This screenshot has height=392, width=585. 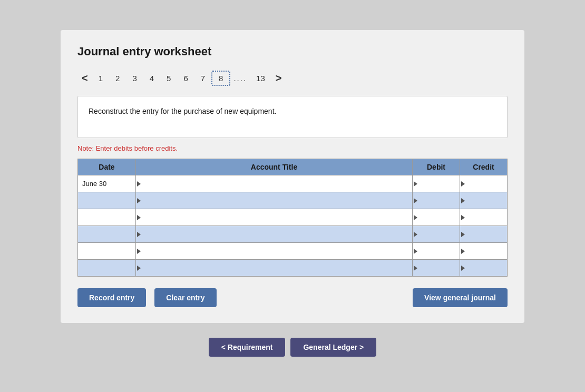 What do you see at coordinates (292, 112) in the screenshot?
I see `instruction-text: Reconstruct the entry for the purchase o…` at bounding box center [292, 112].